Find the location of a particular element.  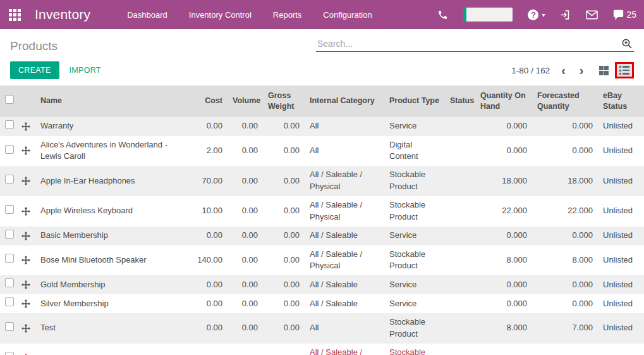

cell-cost: 70.00 is located at coordinates (208, 181).